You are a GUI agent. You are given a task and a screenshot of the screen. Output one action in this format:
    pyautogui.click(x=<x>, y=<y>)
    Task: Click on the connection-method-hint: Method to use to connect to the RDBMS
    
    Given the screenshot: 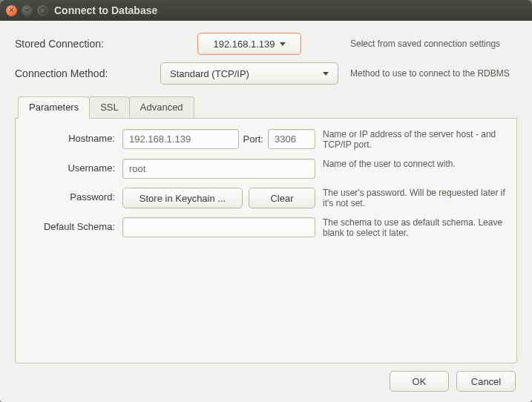 What is the action you would take?
    pyautogui.click(x=433, y=73)
    